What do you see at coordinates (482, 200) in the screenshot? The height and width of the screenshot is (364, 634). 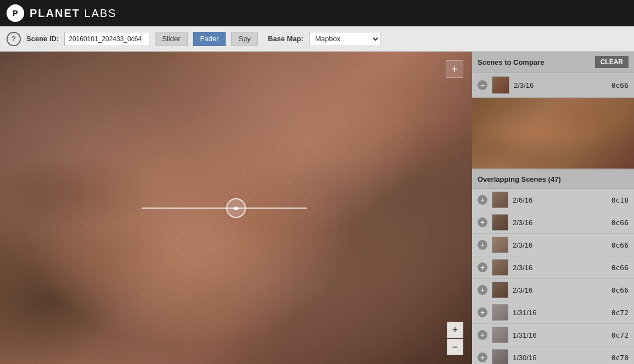 I see `add-scene-button-0: +` at bounding box center [482, 200].